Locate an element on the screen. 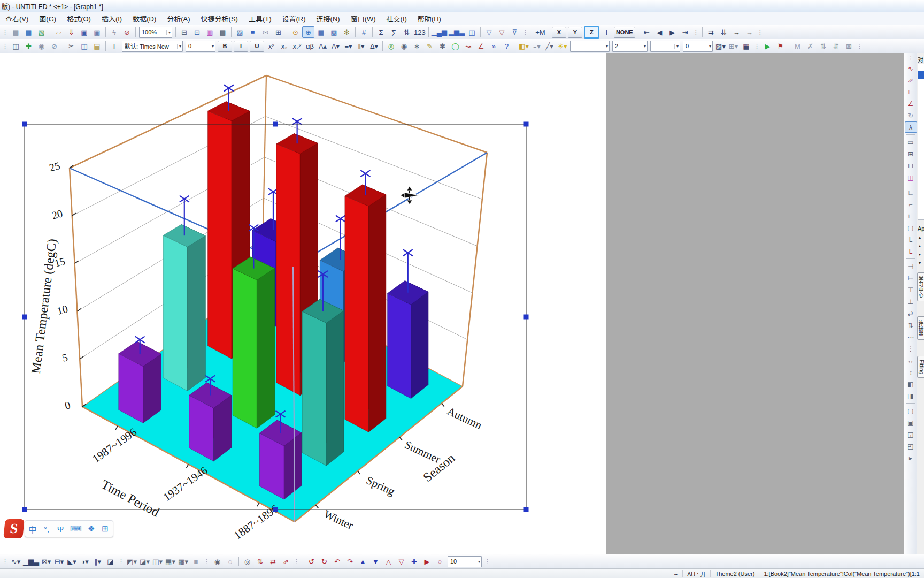 This screenshot has height=578, width=924. align-hcenter-icon: ⇄ is located at coordinates (911, 314).